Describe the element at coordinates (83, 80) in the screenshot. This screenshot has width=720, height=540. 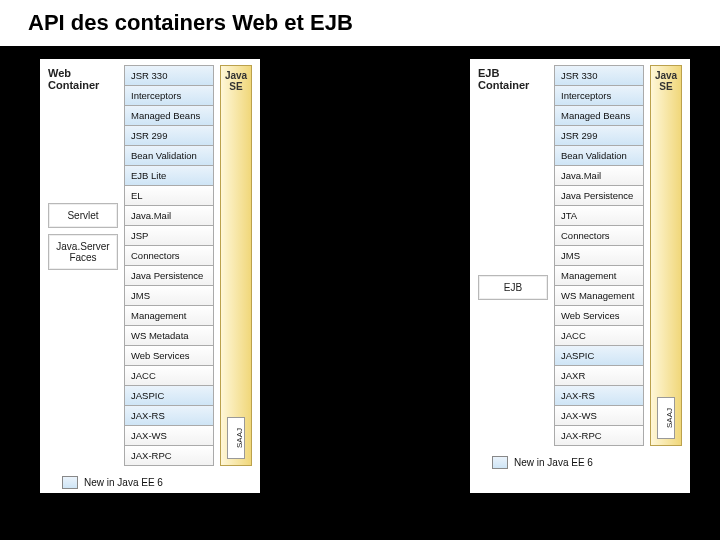
I see `web-container-header: Web Container` at that location.